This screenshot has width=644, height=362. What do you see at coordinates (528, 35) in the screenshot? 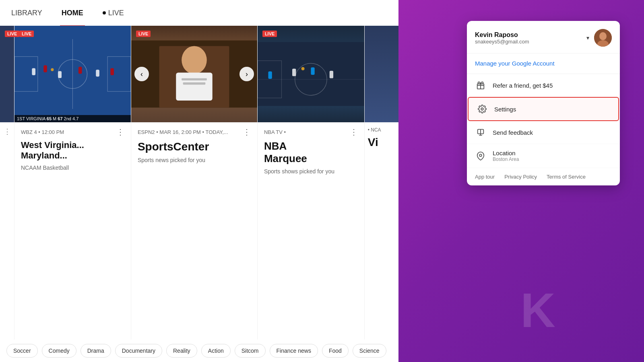
I see `user-display-name: Kevin Raposo` at bounding box center [528, 35].